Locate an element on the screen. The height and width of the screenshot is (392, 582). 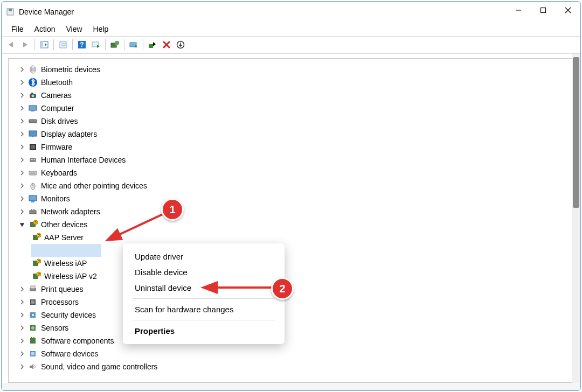
context-menu-item: Update driver is located at coordinates (204, 256).